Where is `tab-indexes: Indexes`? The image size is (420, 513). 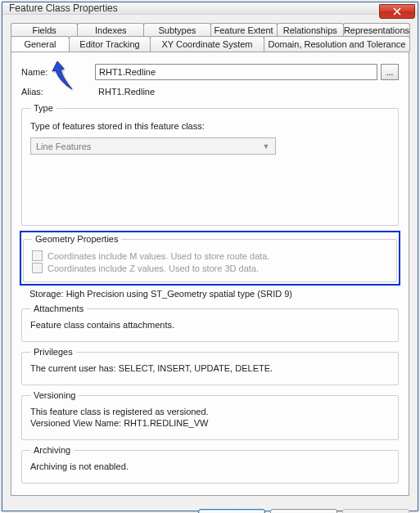
tab-indexes: Indexes is located at coordinates (111, 29).